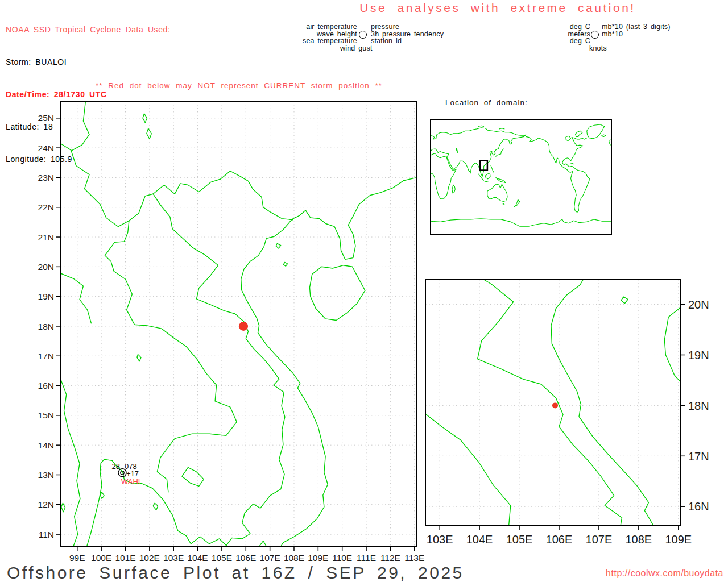 Image resolution: width=728 pixels, height=582 pixels. Describe the element at coordinates (578, 134) in the screenshot. I see `world-map-baffin` at that location.